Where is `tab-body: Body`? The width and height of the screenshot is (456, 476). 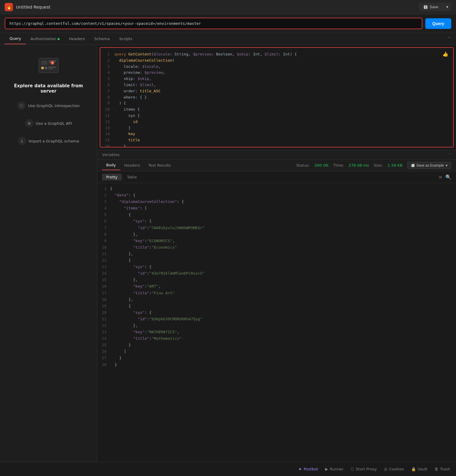 tab-body: Body is located at coordinates (111, 165).